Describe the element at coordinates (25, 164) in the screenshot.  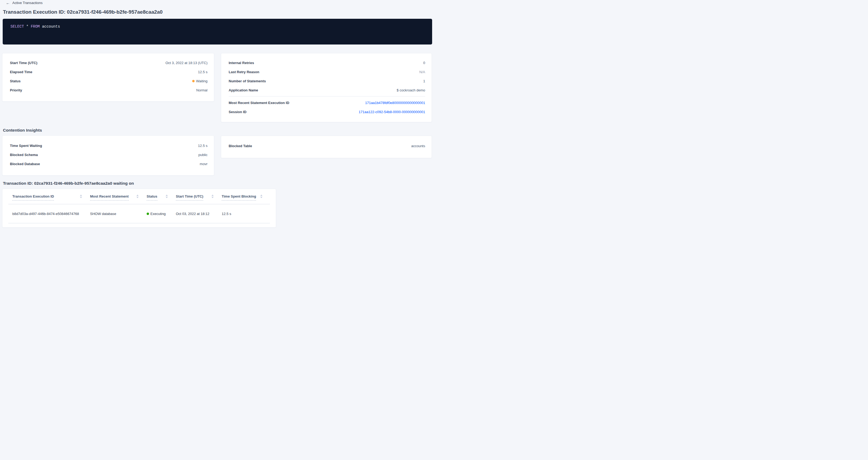
I see `row-label: Blocked Database` at that location.